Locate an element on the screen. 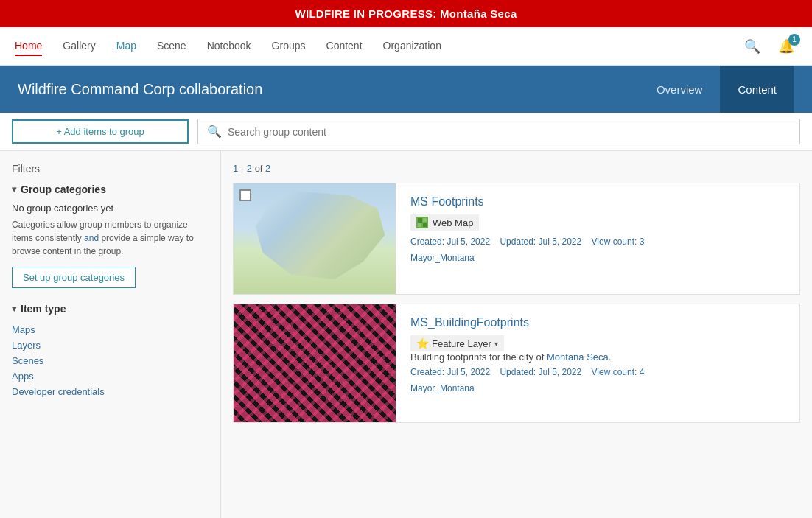 Image resolution: width=812 pixels, height=518 pixels. group-title: Wildfire Command Corp collaboration is located at coordinates (329, 90).